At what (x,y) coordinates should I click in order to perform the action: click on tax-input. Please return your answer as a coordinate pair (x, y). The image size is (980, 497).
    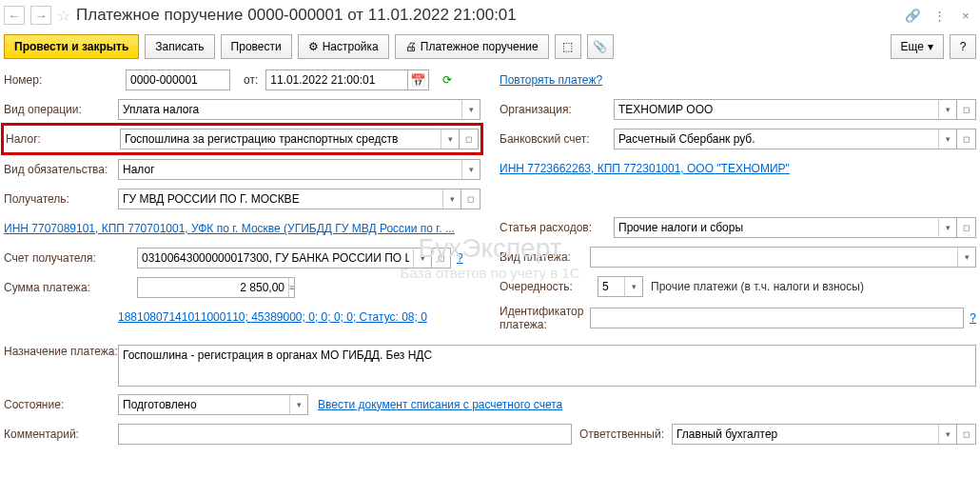
    Looking at the image, I should click on (280, 139).